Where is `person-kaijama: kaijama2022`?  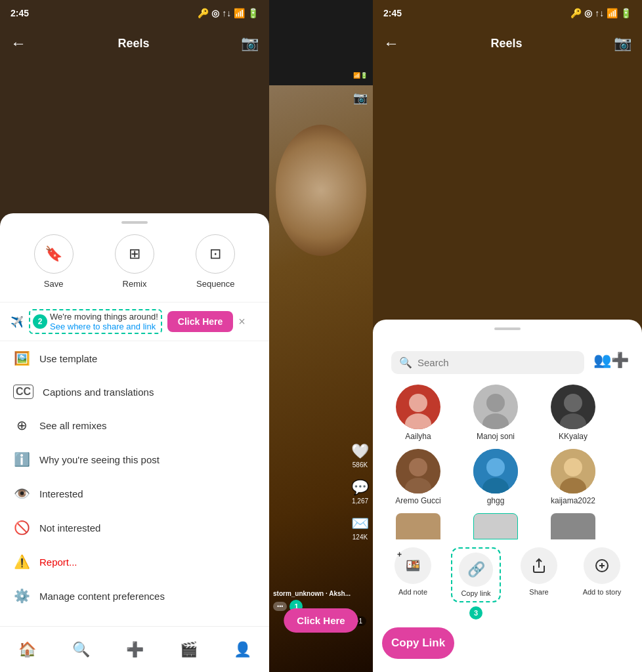 person-kaijama: kaijama2022 is located at coordinates (573, 477).